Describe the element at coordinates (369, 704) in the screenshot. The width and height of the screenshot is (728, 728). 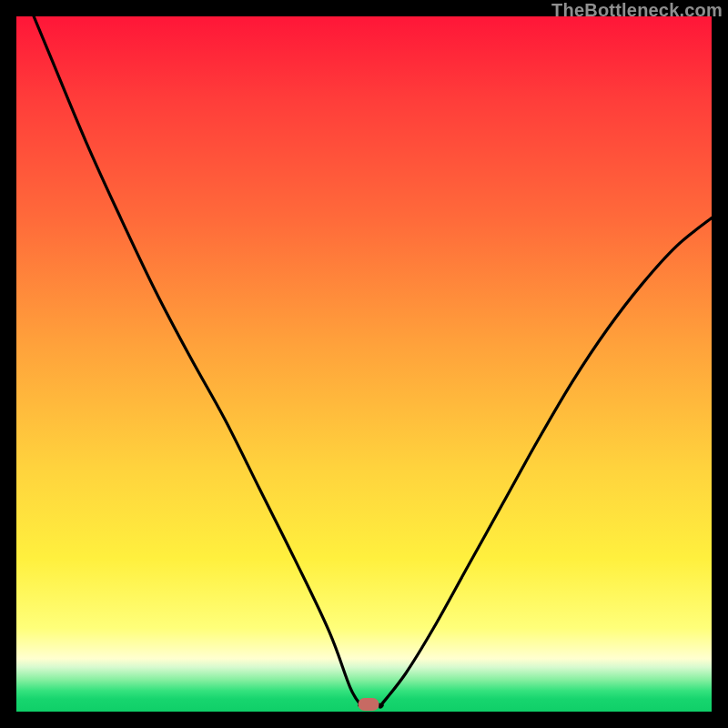
I see `minimum-marker` at that location.